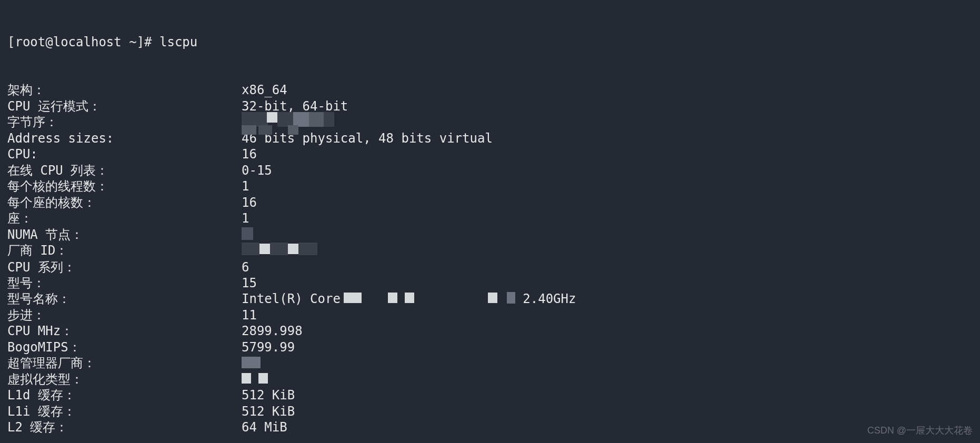 The image size is (980, 443). Describe the element at coordinates (490, 218) in the screenshot. I see `info-row: 座：1` at that location.